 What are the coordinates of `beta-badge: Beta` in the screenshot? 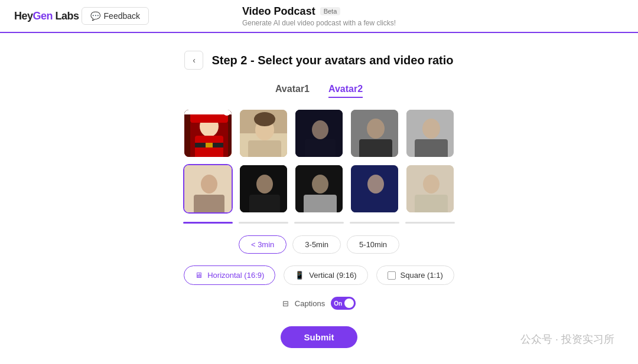 It's located at (331, 11).